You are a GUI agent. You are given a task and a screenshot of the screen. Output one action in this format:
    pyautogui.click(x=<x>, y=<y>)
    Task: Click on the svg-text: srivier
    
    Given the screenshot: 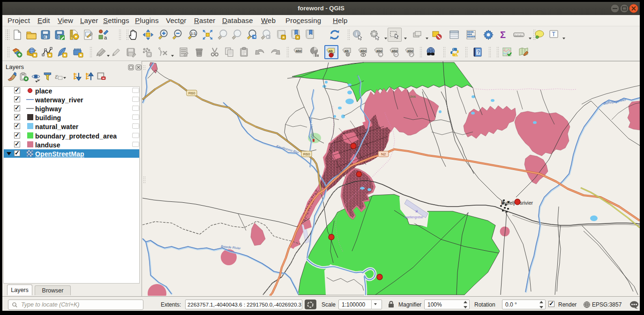 What is the action you would take?
    pyautogui.click(x=527, y=203)
    